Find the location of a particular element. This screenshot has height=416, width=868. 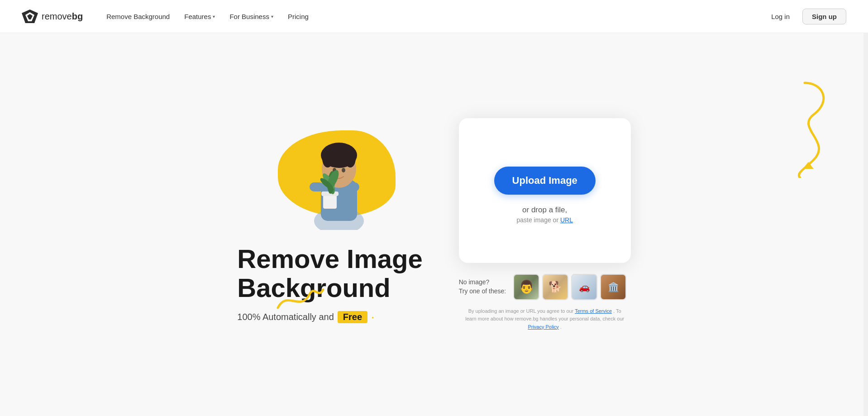

drop-text: or drop a file, is located at coordinates (545, 210).